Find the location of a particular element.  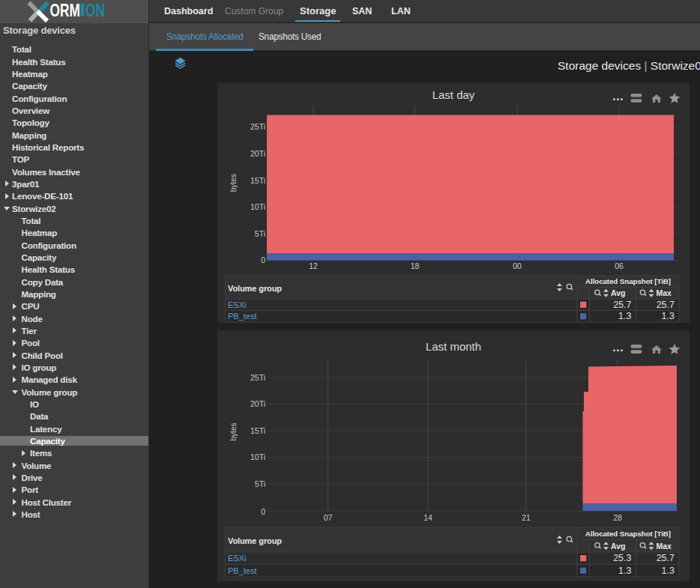

svg-text: Last day is located at coordinates (454, 94).